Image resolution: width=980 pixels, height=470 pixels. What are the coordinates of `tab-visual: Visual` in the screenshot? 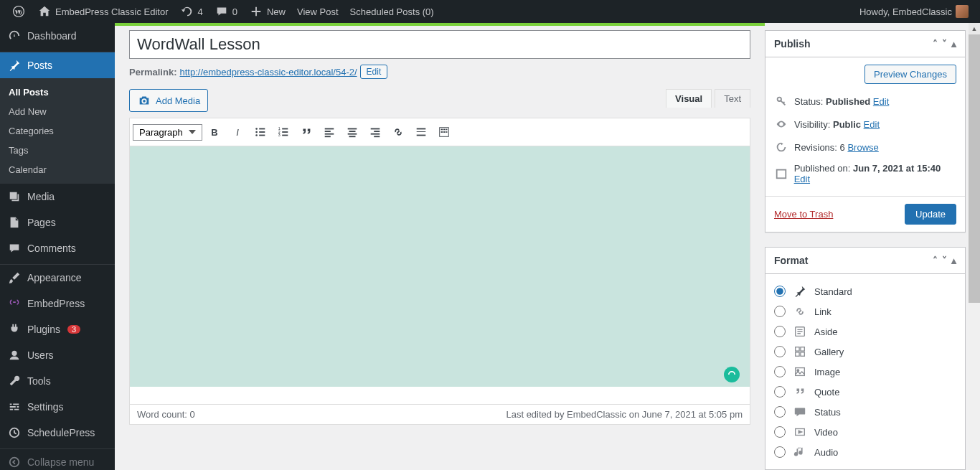 It's located at (689, 98).